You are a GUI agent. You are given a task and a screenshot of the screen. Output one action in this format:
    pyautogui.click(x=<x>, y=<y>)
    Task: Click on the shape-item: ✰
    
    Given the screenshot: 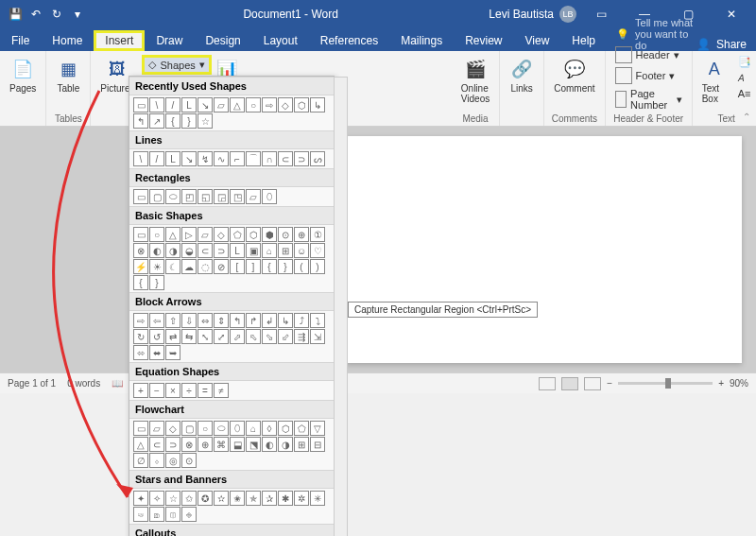 What is the action you would take?
    pyautogui.click(x=269, y=498)
    